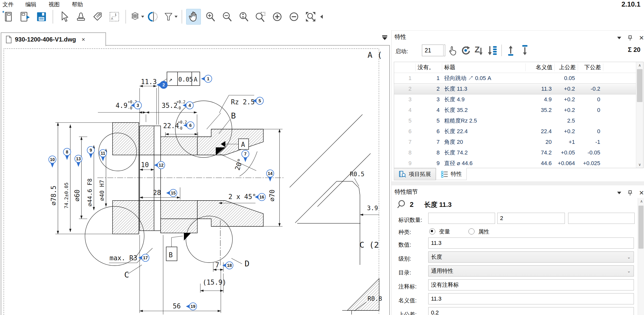  What do you see at coordinates (525, 51) in the screenshot?
I see `move-bottom-button` at bounding box center [525, 51].